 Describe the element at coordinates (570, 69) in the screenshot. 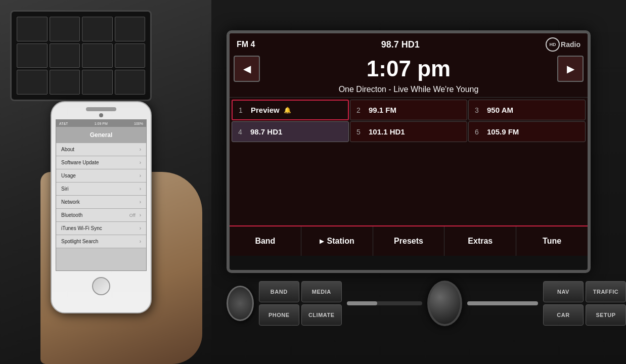

I see `next-station-button: ▶` at that location.